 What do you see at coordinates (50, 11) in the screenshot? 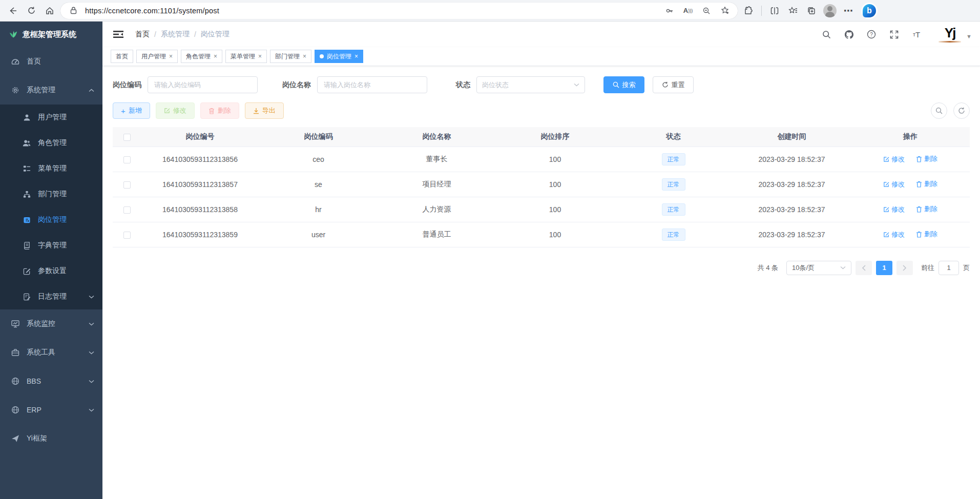
I see `home-icon` at bounding box center [50, 11].